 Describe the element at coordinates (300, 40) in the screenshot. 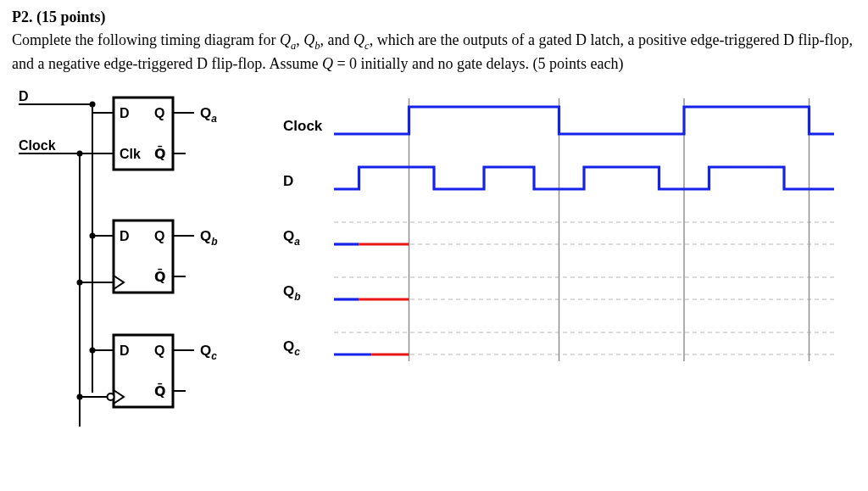

I see `comma1: ,` at that location.